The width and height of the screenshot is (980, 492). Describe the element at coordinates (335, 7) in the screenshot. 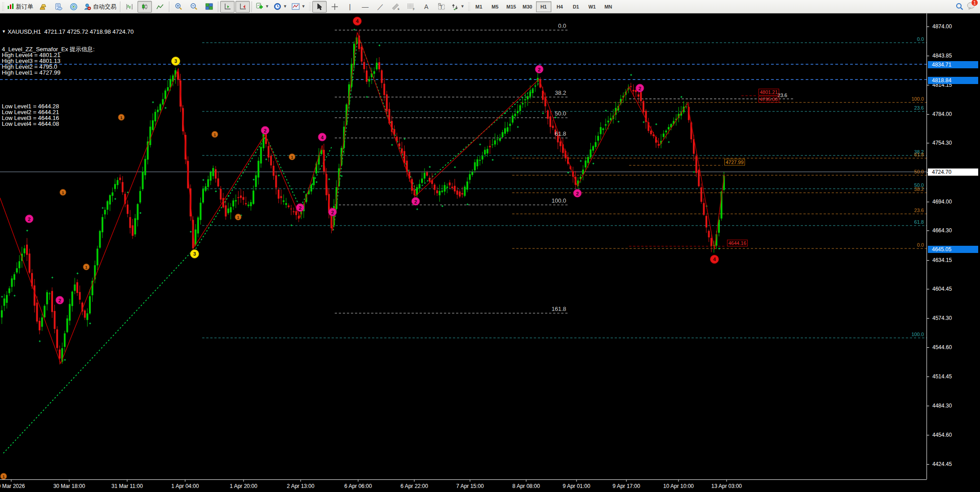

I see `crosshair-tool-button` at that location.